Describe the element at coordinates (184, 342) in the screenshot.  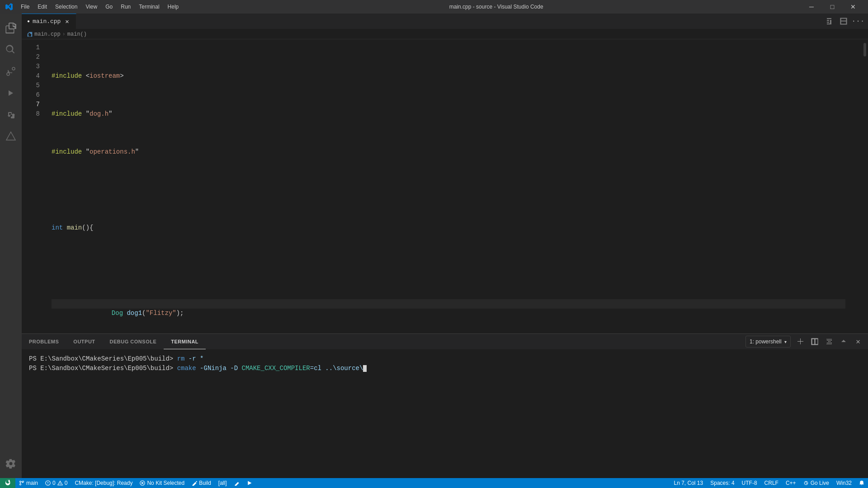
I see `tab-terminal: TERMINAL` at that location.